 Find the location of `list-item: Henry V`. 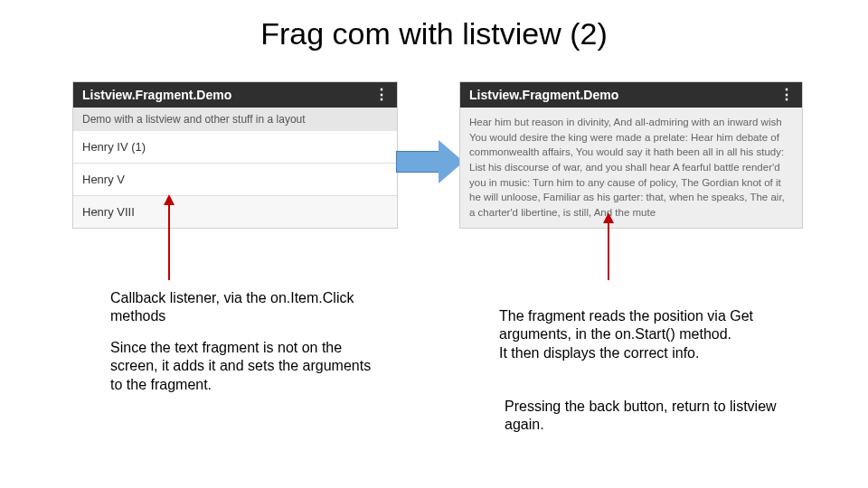

list-item: Henry V is located at coordinates (235, 180).